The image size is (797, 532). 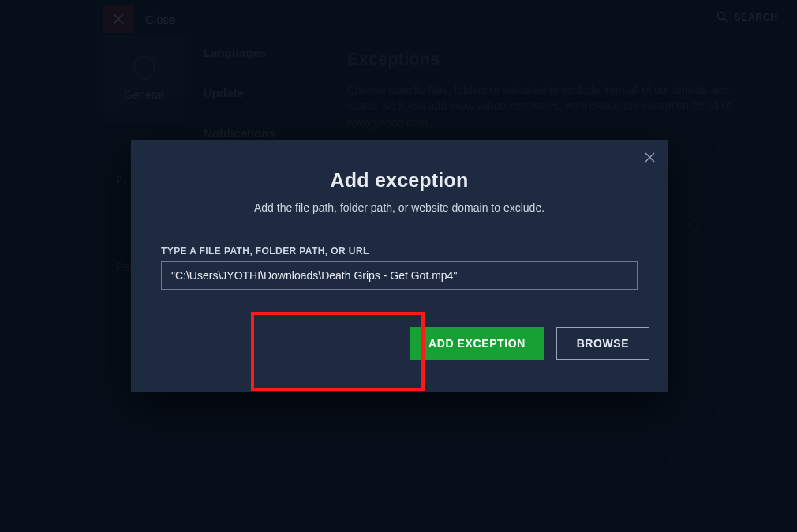 What do you see at coordinates (477, 343) in the screenshot?
I see `add-exception-button: ADD EXCEPTION` at bounding box center [477, 343].